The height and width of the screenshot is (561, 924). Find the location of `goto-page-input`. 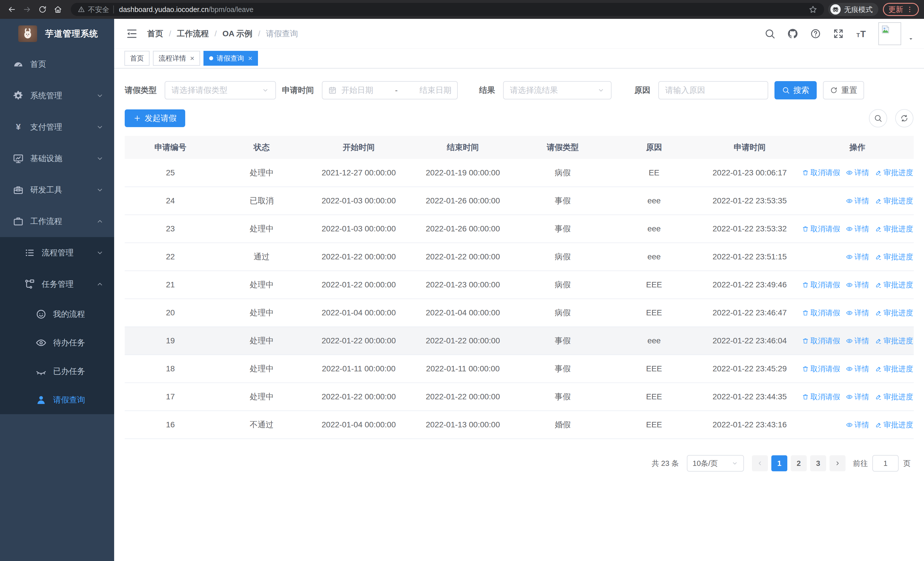

goto-page-input is located at coordinates (885, 463).